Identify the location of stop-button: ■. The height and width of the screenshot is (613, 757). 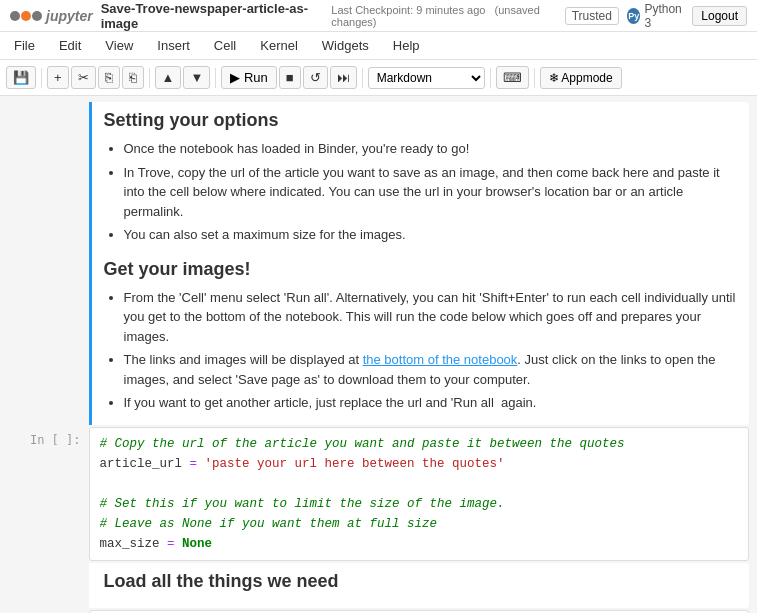
(290, 78).